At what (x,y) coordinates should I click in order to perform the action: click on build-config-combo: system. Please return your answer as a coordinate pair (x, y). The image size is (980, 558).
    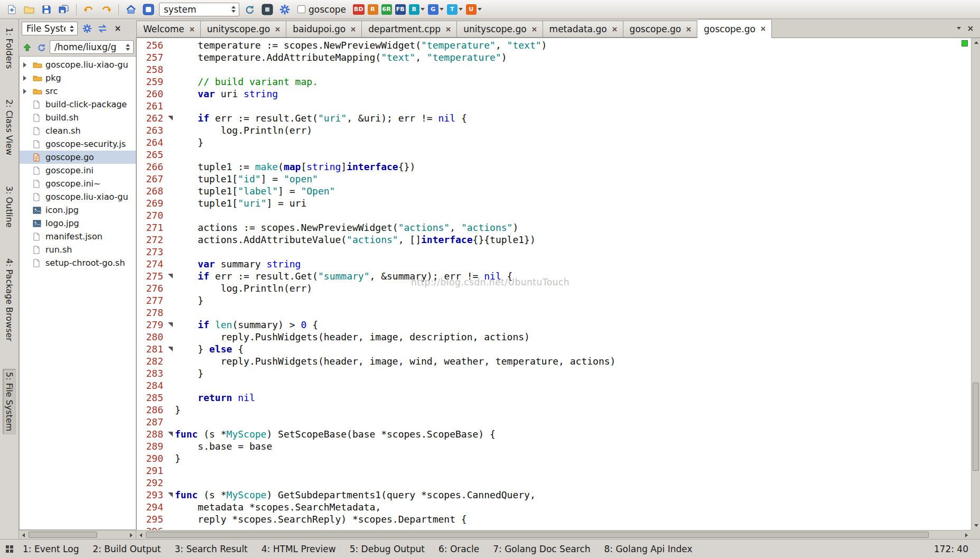
    Looking at the image, I should click on (199, 10).